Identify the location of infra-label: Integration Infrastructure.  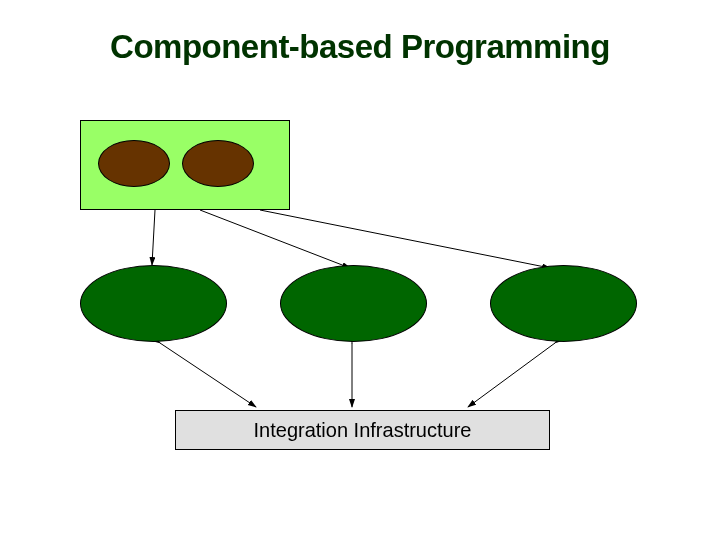
(363, 430).